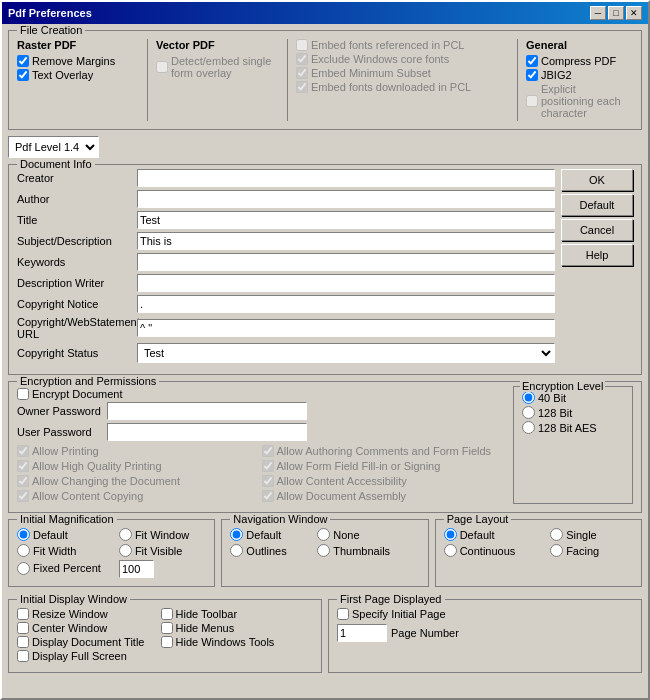 The height and width of the screenshot is (700, 650). Describe the element at coordinates (346, 220) in the screenshot. I see `title-input` at that location.